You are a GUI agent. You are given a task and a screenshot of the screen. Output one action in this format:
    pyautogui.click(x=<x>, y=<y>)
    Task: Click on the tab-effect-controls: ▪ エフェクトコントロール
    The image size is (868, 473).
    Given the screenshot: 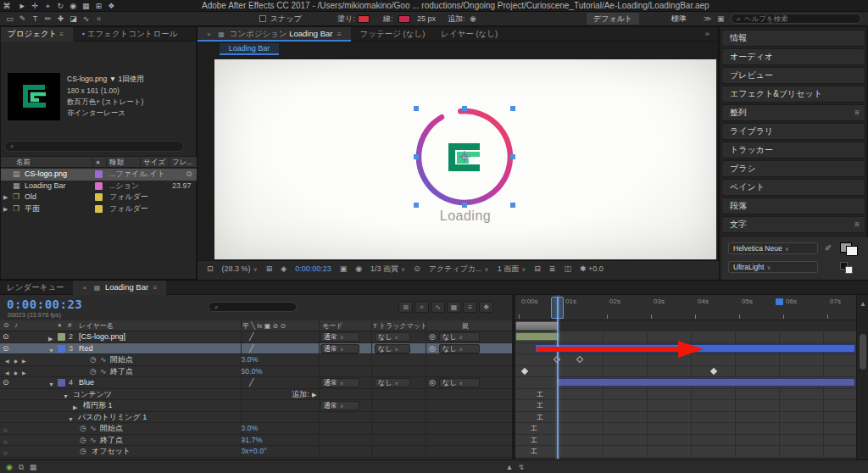 What is the action you would take?
    pyautogui.click(x=131, y=34)
    